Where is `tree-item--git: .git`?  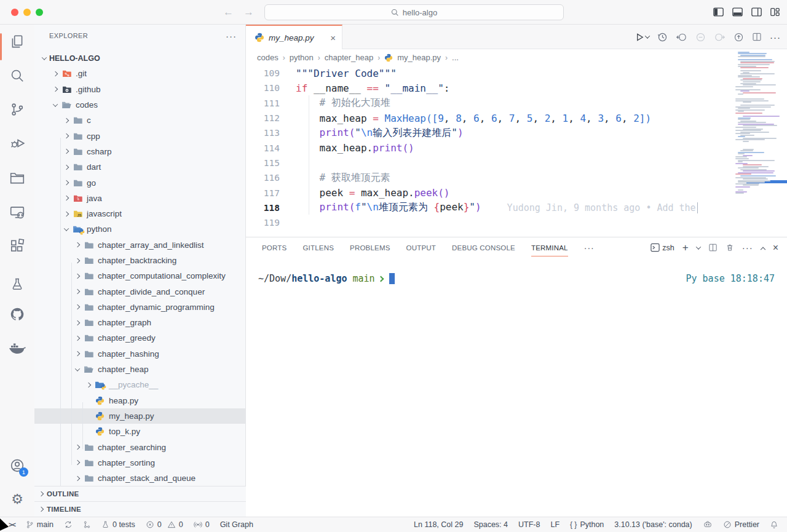 tree-item--git: .git is located at coordinates (140, 74).